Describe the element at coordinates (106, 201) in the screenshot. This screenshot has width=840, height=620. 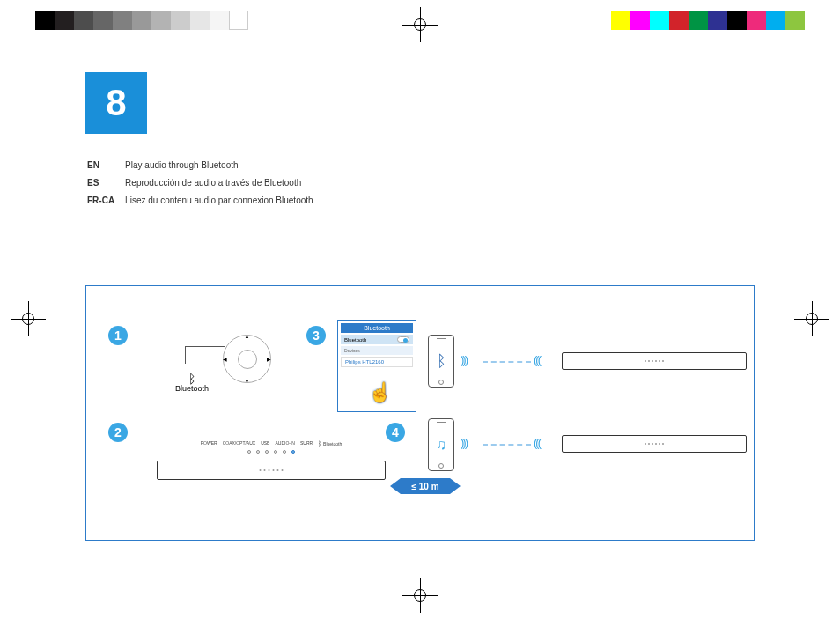
I see `lang-code: FR-CA` at that location.